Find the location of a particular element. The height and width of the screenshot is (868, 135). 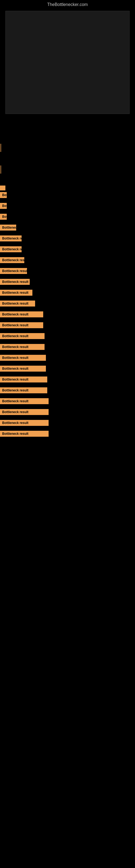

site-header: TheBottlenecker.com is located at coordinates (68, 4).